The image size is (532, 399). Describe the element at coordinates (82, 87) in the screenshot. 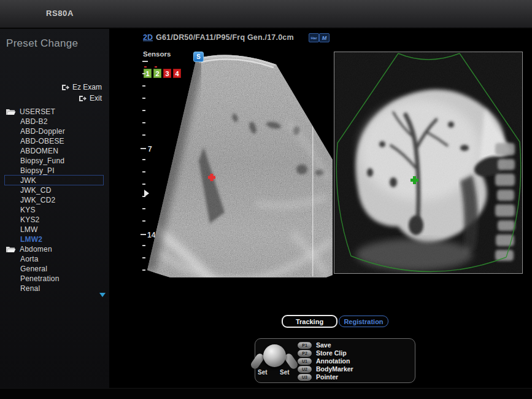

I see `ez-exam-button: Ez Exam` at that location.